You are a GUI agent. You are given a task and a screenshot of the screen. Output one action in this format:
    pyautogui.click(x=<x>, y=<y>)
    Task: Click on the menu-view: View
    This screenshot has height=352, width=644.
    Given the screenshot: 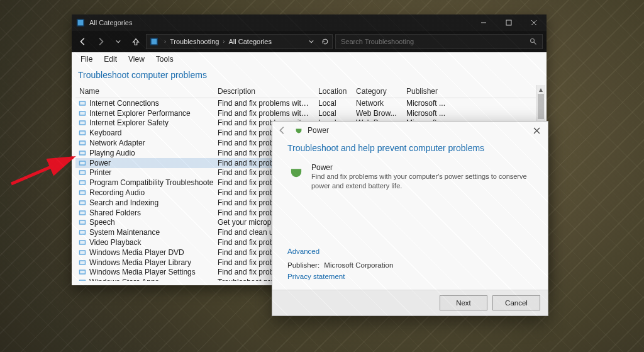 What is the action you would take?
    pyautogui.click(x=136, y=59)
    